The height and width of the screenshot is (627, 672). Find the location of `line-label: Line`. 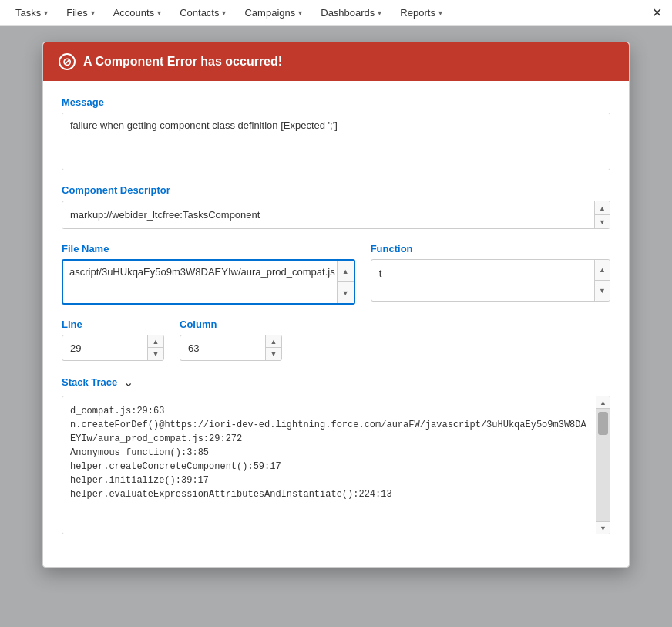

line-label: Line is located at coordinates (113, 324).